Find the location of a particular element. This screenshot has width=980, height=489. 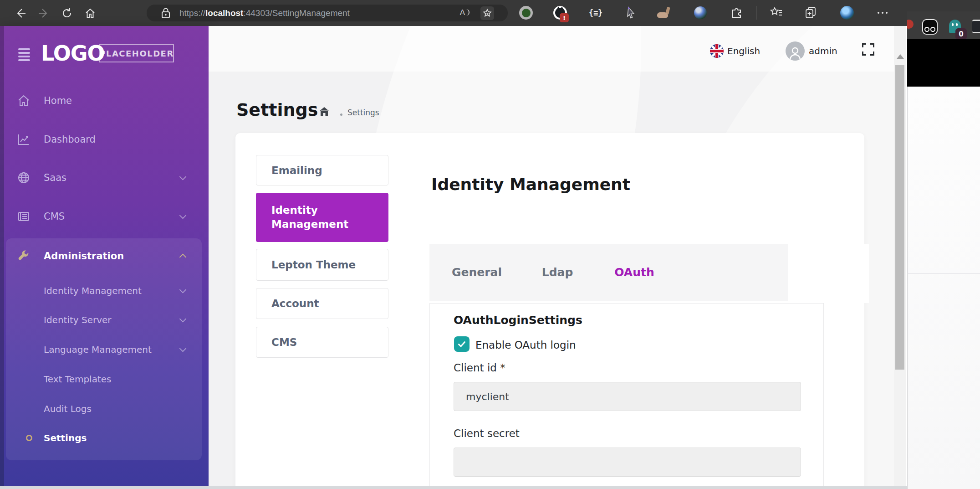

fullscreen-icon is located at coordinates (864, 46).